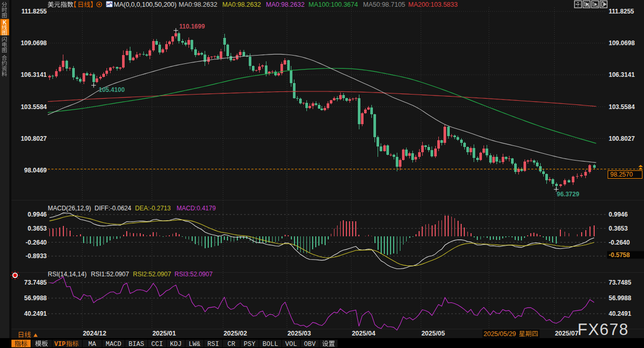 The image size is (644, 348). What do you see at coordinates (291, 344) in the screenshot?
I see `svg-text: VOL` at bounding box center [291, 344].